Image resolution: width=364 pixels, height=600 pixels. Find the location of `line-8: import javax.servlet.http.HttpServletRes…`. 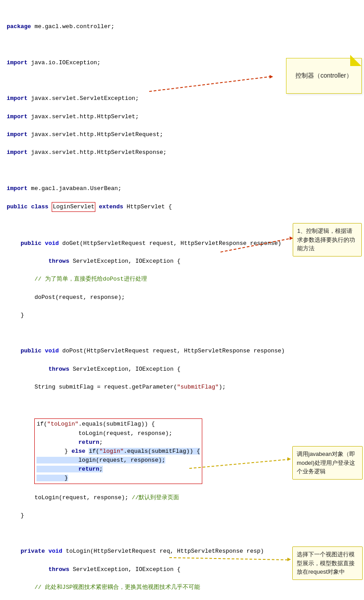

line-8: import javax.servlet.http.HttpServletRes… is located at coordinates (185, 153).